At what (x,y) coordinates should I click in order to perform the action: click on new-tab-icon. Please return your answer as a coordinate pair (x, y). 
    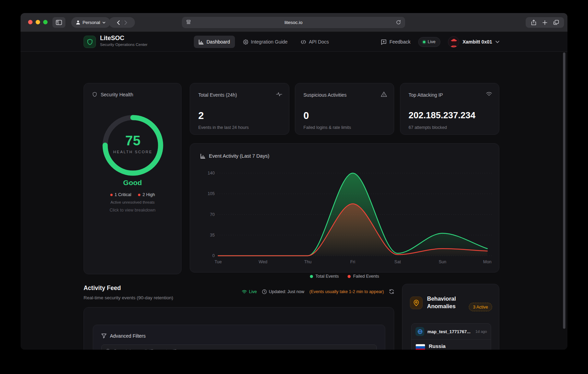
    Looking at the image, I should click on (545, 23).